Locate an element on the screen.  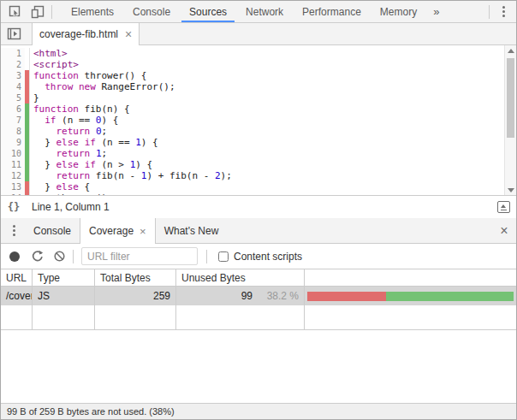
scroll-up-arrow-icon is located at coordinates (510, 50).